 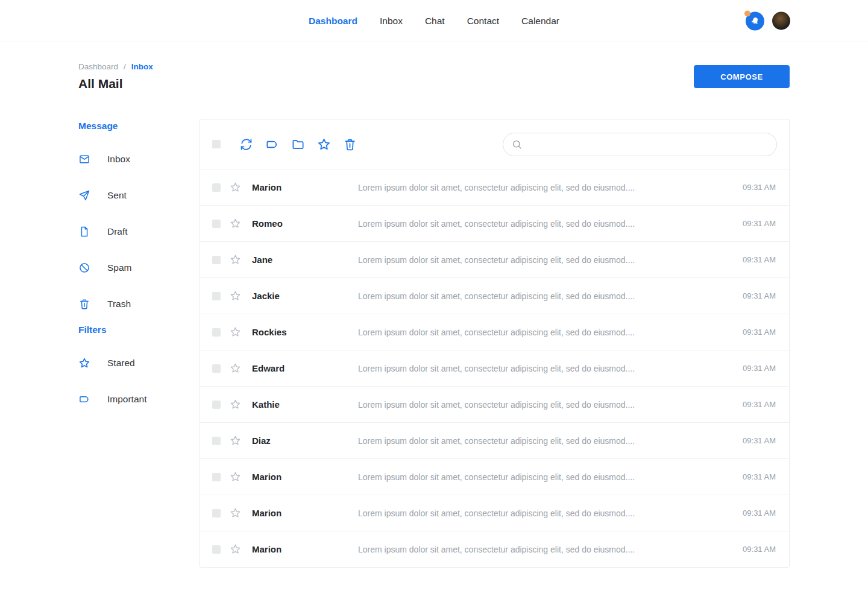 What do you see at coordinates (139, 269) in the screenshot?
I see `sidebar: MessageInboxSentDraftSpamTrashFiltersSta…` at bounding box center [139, 269].